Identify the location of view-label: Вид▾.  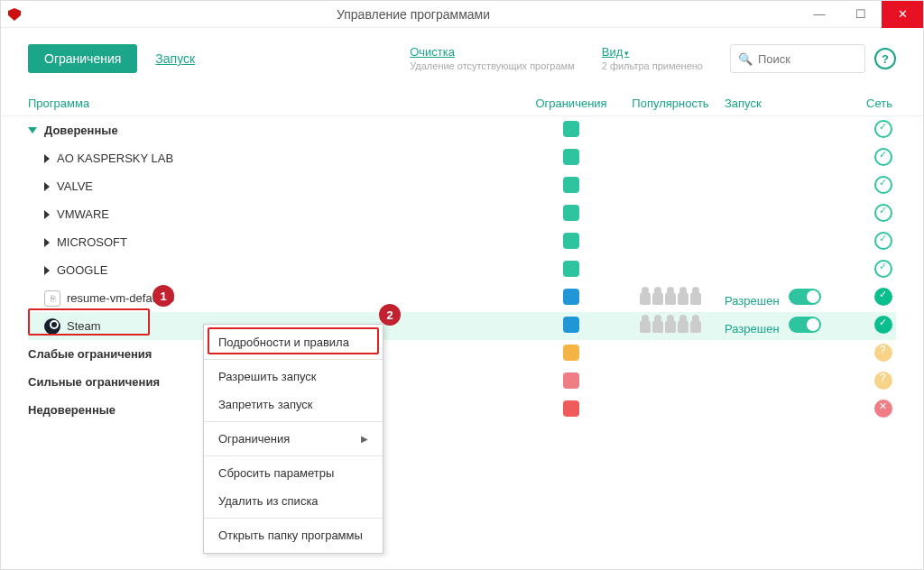
(652, 52).